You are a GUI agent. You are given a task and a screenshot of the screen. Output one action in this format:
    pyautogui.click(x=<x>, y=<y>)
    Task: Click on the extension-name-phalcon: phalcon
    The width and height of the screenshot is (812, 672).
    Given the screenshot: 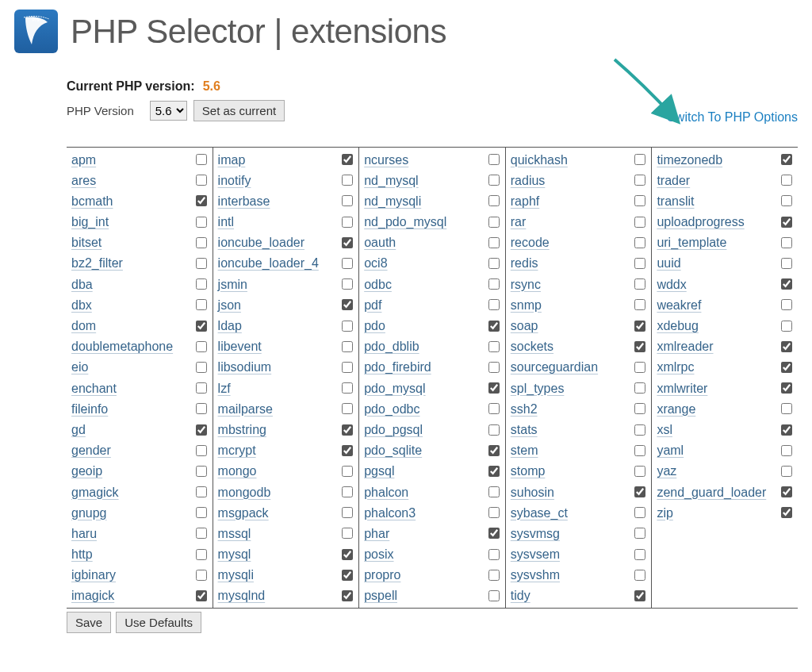 What is the action you would take?
    pyautogui.click(x=386, y=492)
    